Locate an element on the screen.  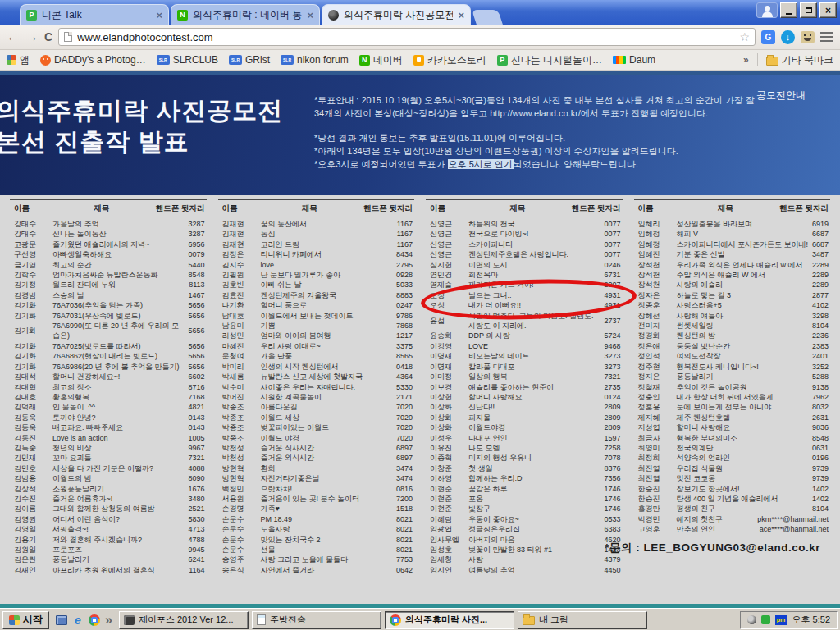
new-tab-button is located at coordinates (487, 17).